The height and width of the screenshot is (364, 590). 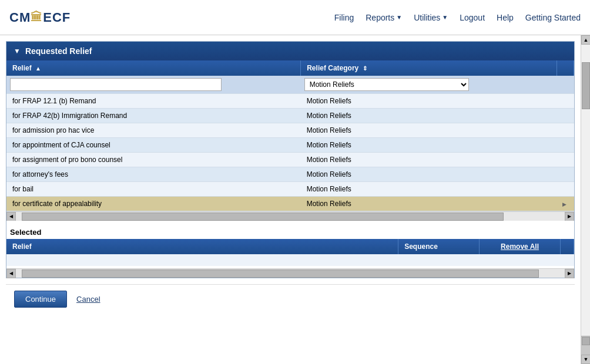 What do you see at coordinates (585, 345) in the screenshot?
I see `right-scroll-bottom` at bounding box center [585, 345].